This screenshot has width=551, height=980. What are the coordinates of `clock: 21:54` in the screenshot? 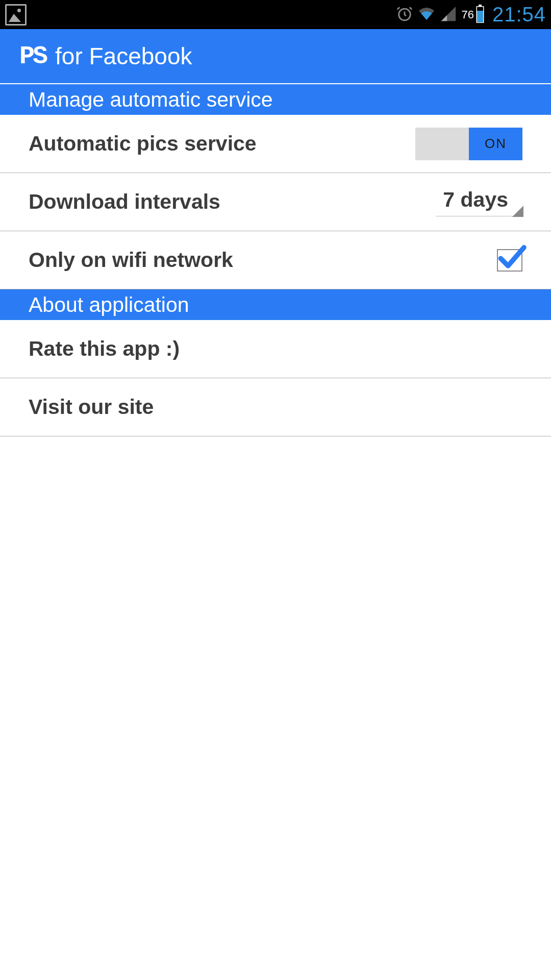 It's located at (519, 14).